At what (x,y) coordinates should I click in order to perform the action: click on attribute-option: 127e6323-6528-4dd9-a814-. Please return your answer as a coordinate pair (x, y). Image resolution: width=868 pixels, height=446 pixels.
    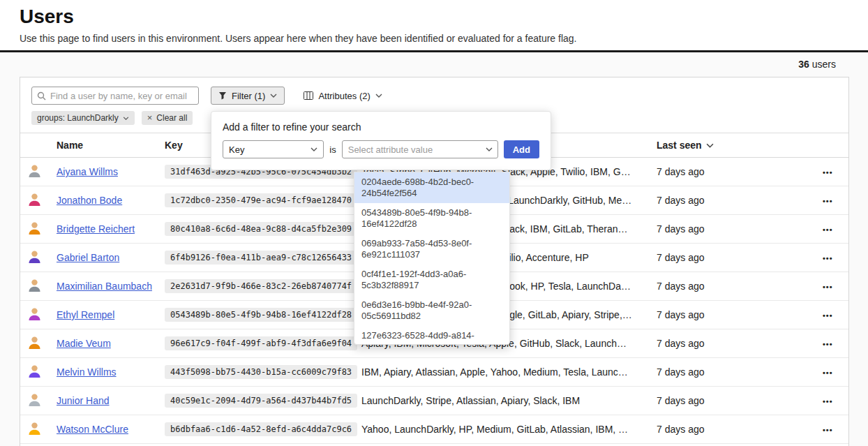
    Looking at the image, I should click on (432, 335).